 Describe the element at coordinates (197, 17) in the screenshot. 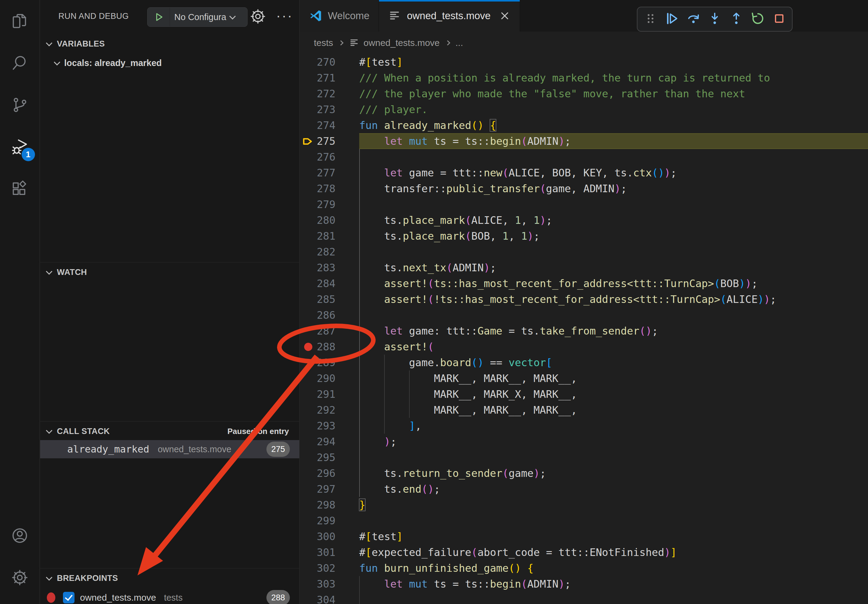

I see `launch-configuration-dropdown: No Configura` at that location.